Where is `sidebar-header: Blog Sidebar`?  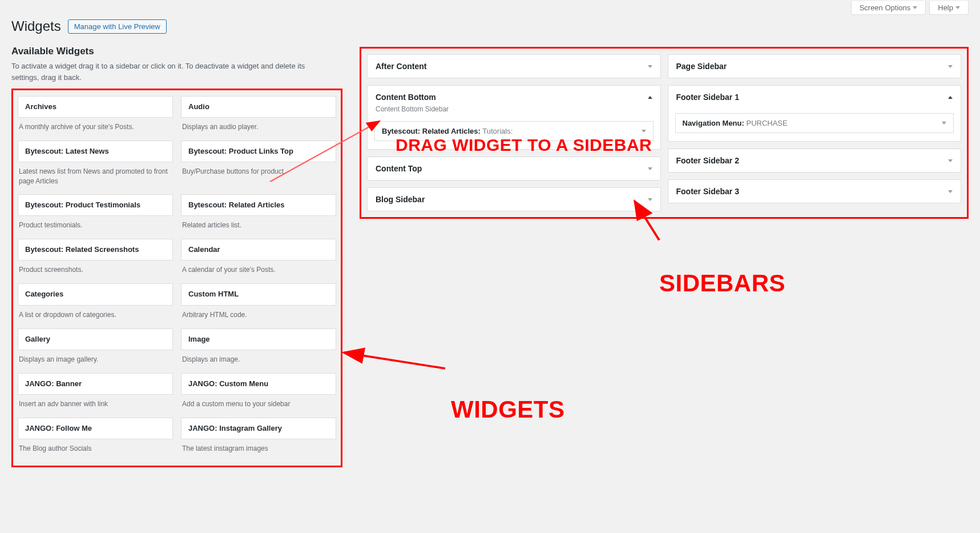
sidebar-header: Blog Sidebar is located at coordinates (514, 199).